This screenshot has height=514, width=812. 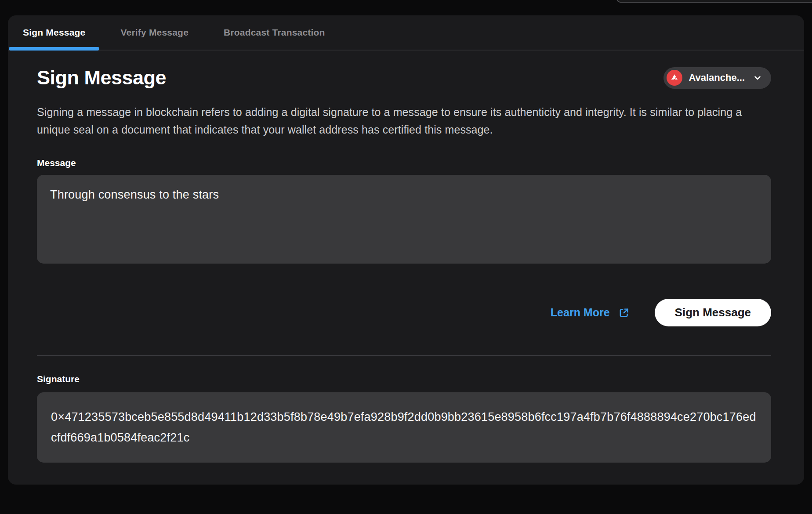 I want to click on tab-broadcast-transaction: Broadcast Transaction, so click(x=274, y=33).